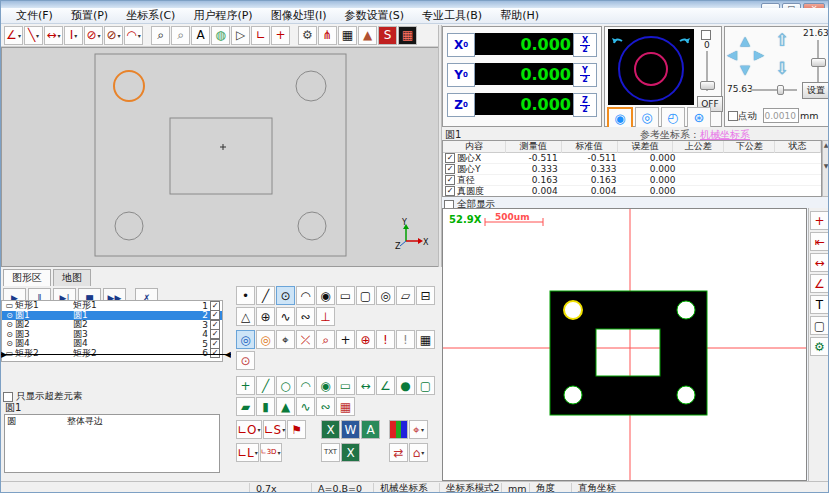  Describe the element at coordinates (34, 16) in the screenshot. I see `menu-file: 文件(F)` at that location.